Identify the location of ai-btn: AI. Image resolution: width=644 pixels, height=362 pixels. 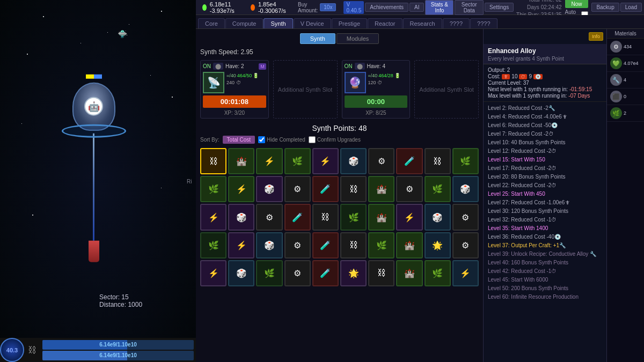
(416, 8).